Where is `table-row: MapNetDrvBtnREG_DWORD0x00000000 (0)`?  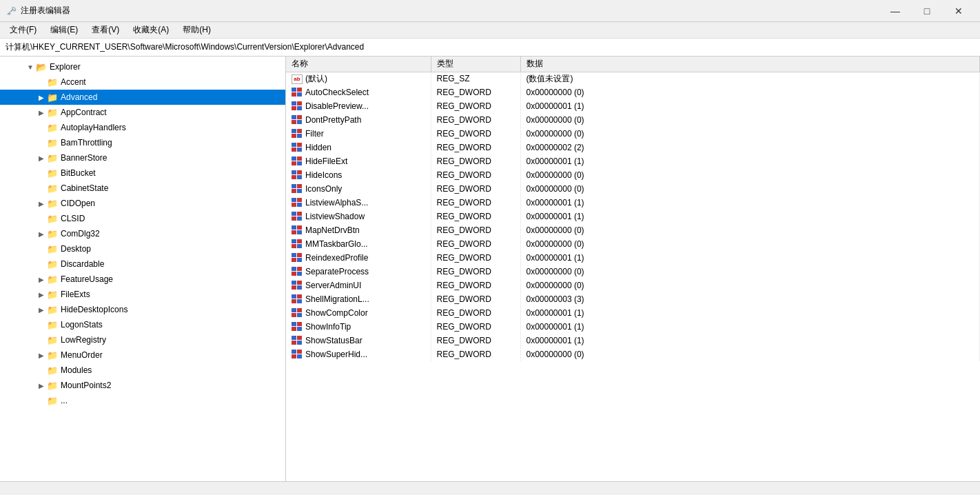 table-row: MapNetDrvBtnREG_DWORD0x00000000 (0) is located at coordinates (633, 230).